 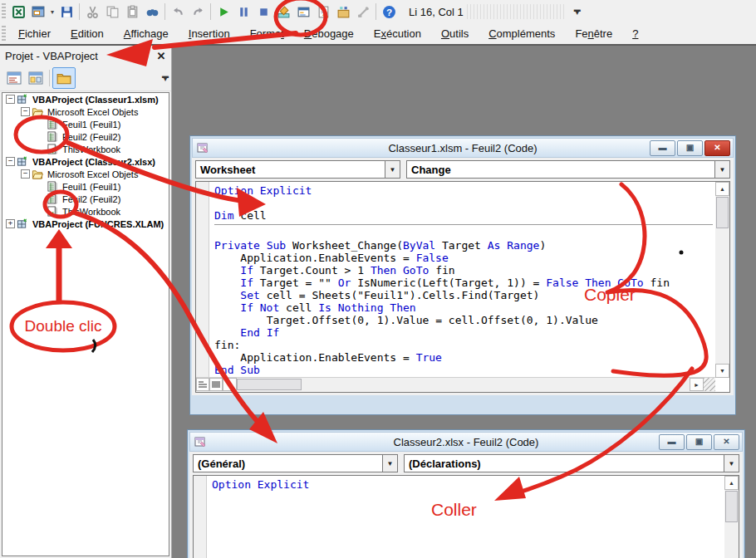 What do you see at coordinates (269, 384) in the screenshot?
I see `horizontal-scroll-thumb` at bounding box center [269, 384].